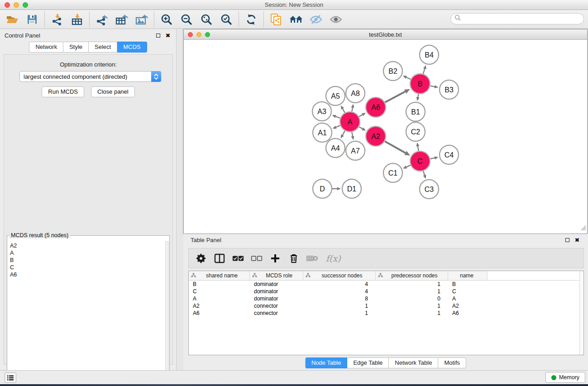 The image size is (588, 386). What do you see at coordinates (386, 34) in the screenshot?
I see `network-window-titlebar: testGlobe.txt` at bounding box center [386, 34].